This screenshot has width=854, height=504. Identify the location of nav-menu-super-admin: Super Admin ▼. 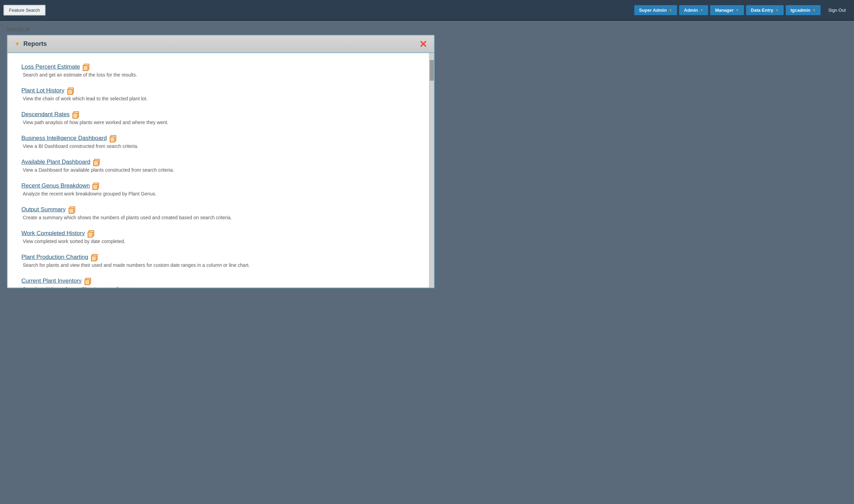
(656, 10).